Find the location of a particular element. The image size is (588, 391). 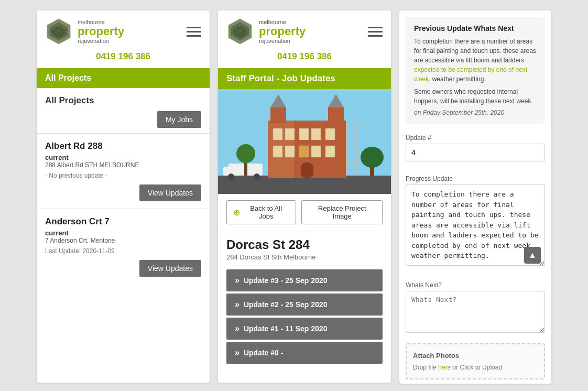

update-label: Update #3 - 25 Sep 2020 is located at coordinates (286, 280).